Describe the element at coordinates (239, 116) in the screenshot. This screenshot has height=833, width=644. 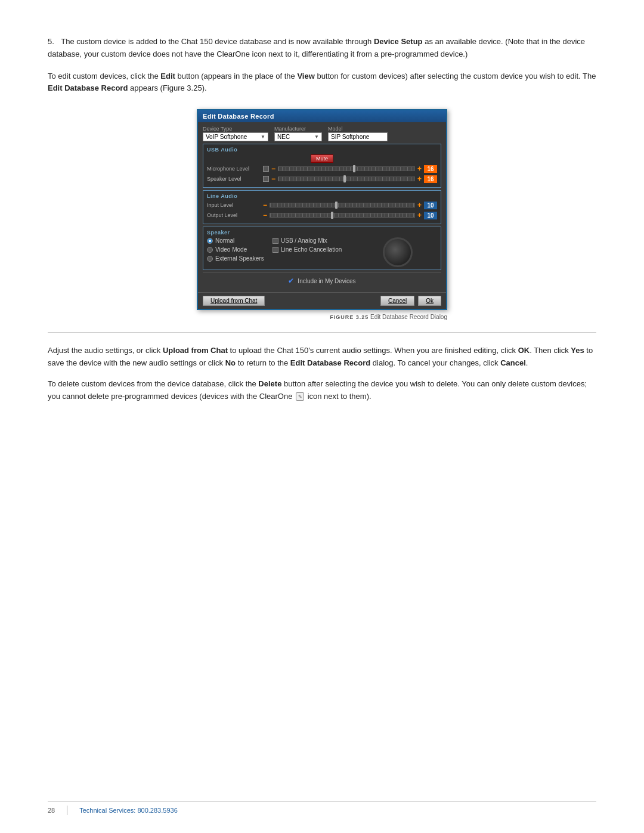
I see `dialog-title: Edit Database Record` at that location.